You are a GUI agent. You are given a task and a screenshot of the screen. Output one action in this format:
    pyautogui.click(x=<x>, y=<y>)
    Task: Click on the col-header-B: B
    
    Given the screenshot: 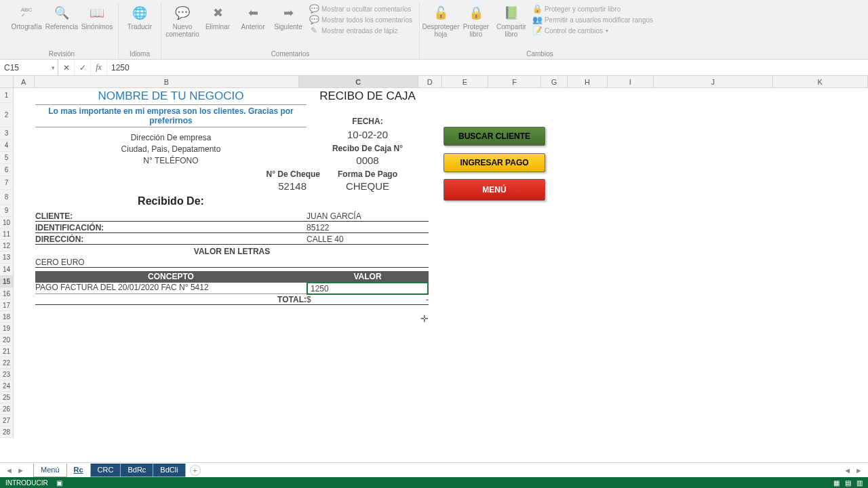 What is the action you would take?
    pyautogui.click(x=167, y=81)
    